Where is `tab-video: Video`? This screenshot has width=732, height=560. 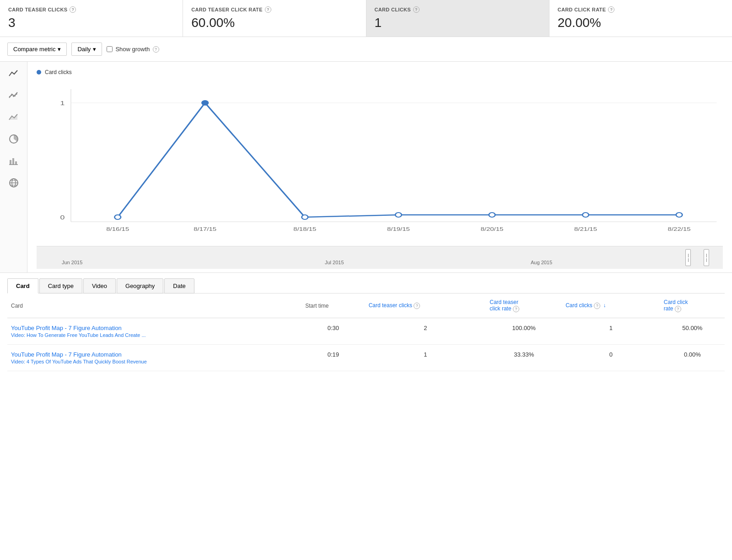
tab-video: Video is located at coordinates (100, 286).